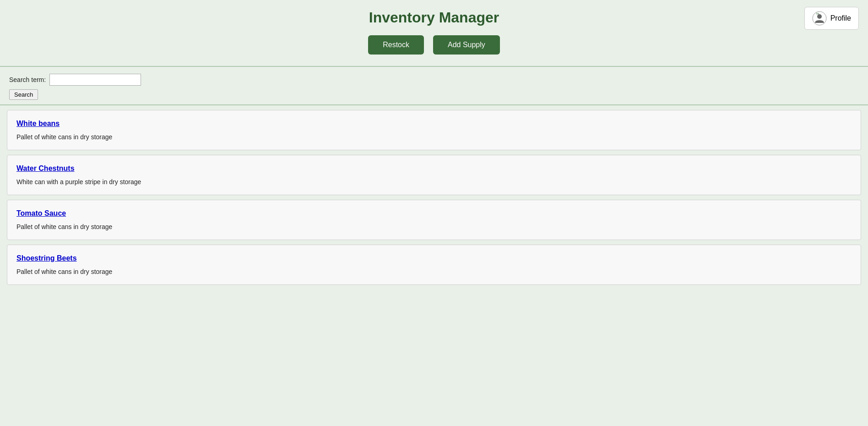 This screenshot has width=868, height=426. I want to click on item-name: Tomato Sauce, so click(41, 213).